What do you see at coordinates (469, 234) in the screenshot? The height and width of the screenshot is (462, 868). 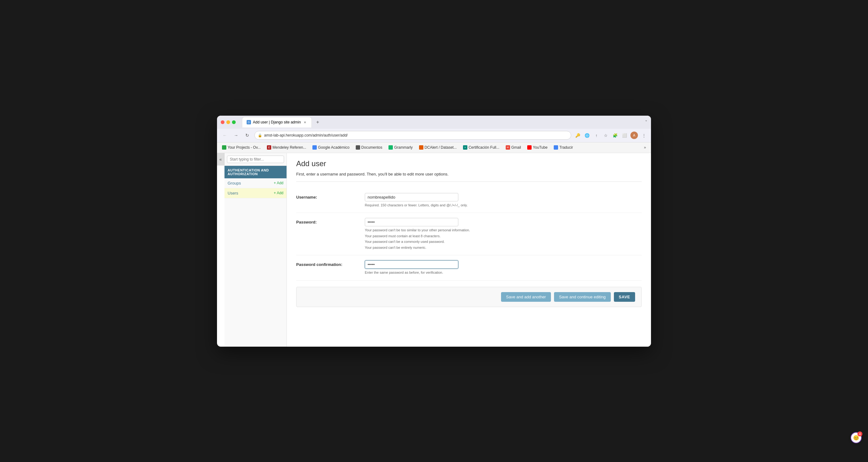 I see `password-row: Password: Your password can't be too sim…` at bounding box center [469, 234].